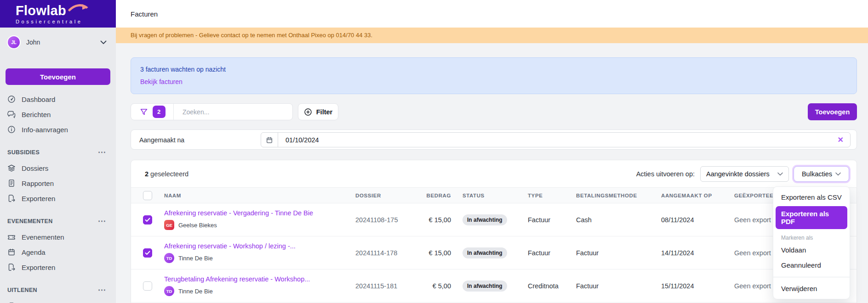  I want to click on table-header-row: NAAM DOSSIER BEDRAG STATUS TYPE BETALING…, so click(494, 196).